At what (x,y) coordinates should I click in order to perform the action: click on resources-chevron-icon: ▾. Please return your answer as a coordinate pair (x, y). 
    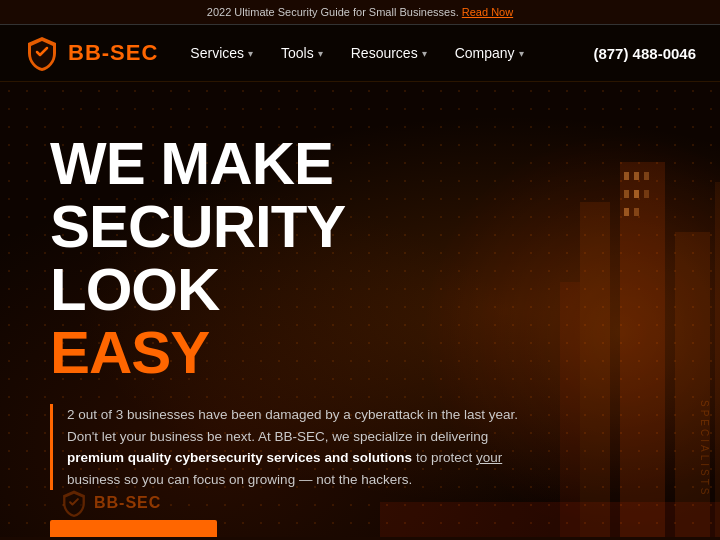
    Looking at the image, I should click on (424, 54).